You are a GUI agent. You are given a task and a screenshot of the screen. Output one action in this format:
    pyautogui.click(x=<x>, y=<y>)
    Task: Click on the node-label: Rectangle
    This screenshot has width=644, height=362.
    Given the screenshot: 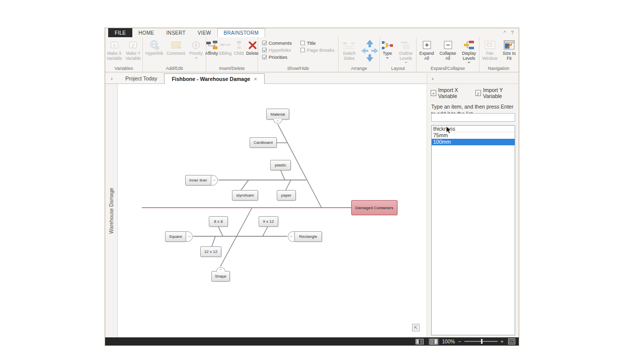 What is the action you would take?
    pyautogui.click(x=308, y=236)
    